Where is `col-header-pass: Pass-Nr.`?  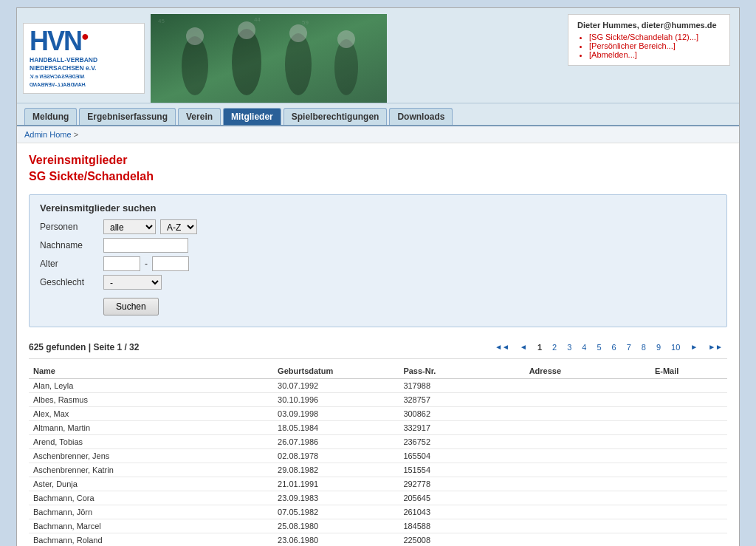
col-header-pass: Pass-Nr. is located at coordinates (461, 371).